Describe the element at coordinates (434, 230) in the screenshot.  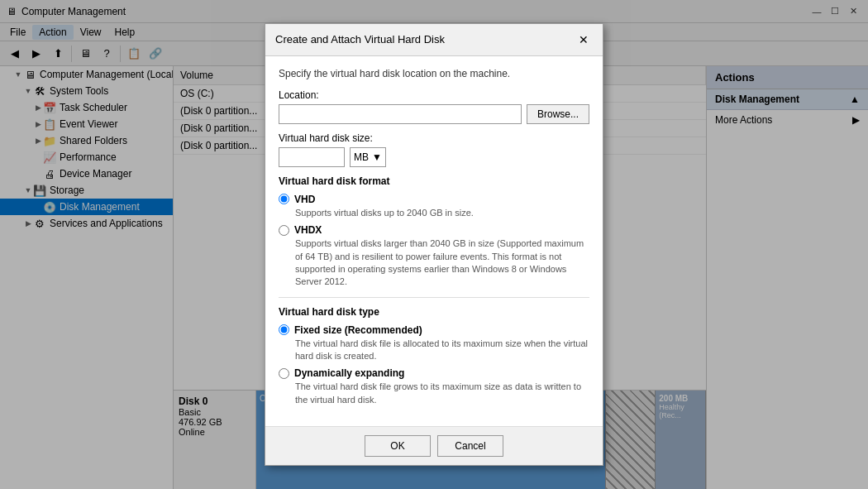
I see `format-vhdx-label: VHDX` at that location.